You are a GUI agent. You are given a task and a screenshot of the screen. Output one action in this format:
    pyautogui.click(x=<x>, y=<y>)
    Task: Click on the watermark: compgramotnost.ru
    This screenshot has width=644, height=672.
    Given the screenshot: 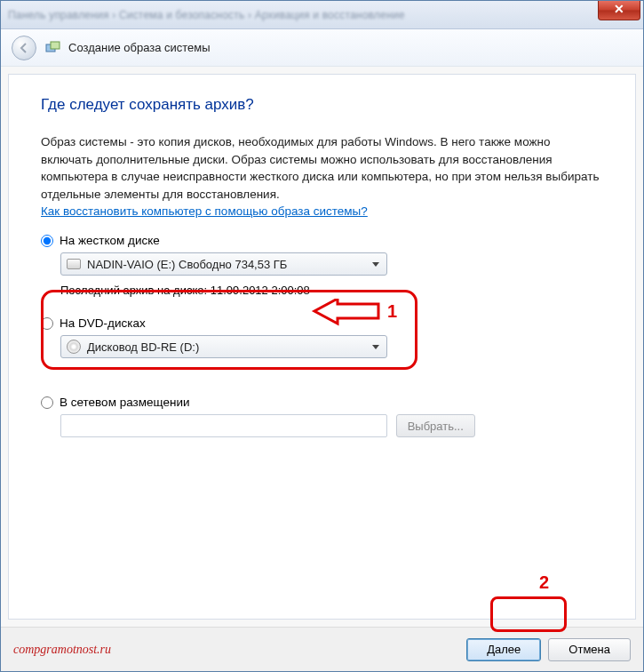 What is the action you would take?
    pyautogui.click(x=62, y=650)
    